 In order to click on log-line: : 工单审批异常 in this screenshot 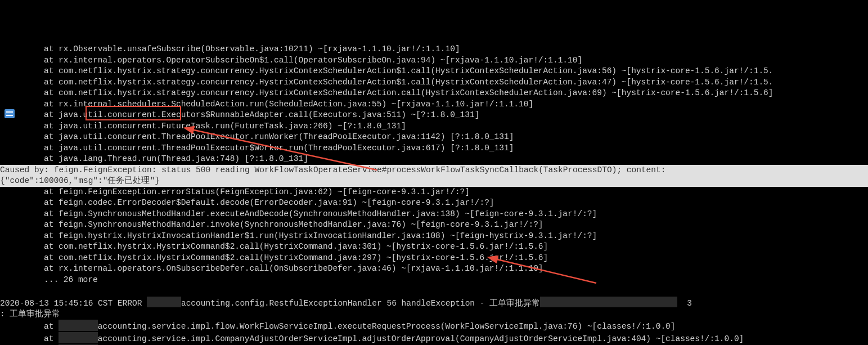, I will do `click(434, 315)`.